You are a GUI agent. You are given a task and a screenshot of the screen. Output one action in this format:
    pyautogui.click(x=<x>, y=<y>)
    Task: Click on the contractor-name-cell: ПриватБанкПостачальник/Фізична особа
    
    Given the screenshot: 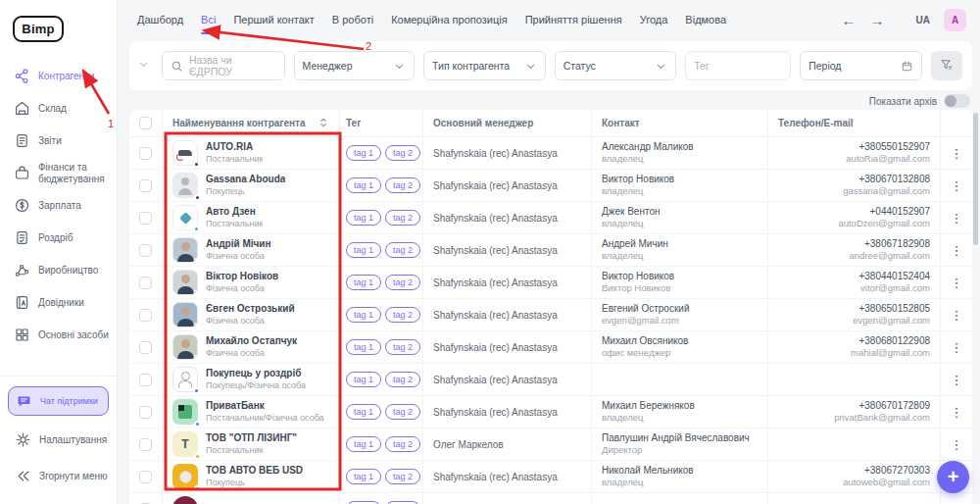 What is the action you would take?
    pyautogui.click(x=251, y=412)
    